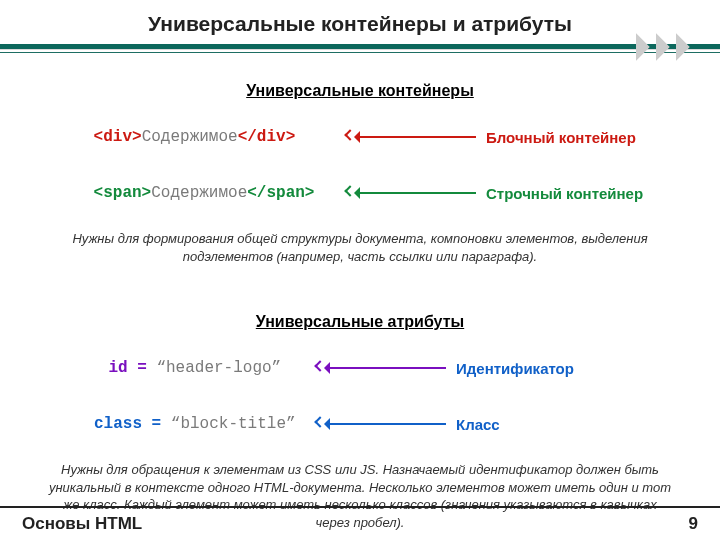 The width and height of the screenshot is (720, 540). Describe the element at coordinates (123, 193) in the screenshot. I see `tag-open: <span>` at that location.